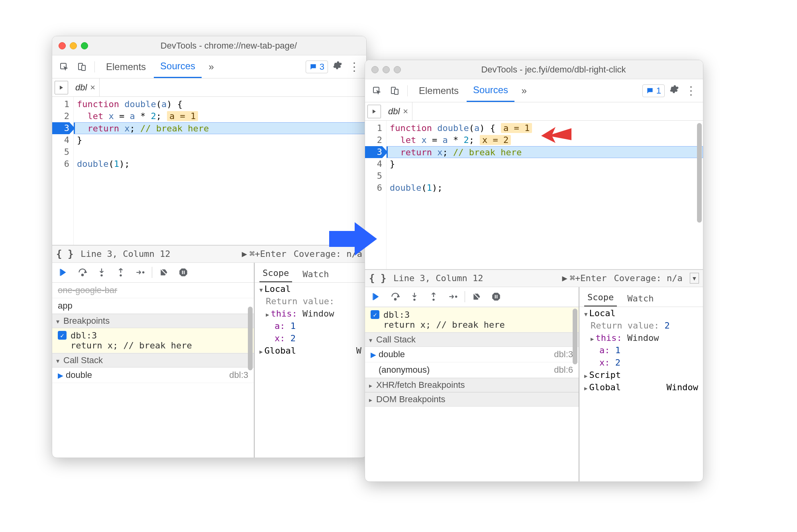 This screenshot has width=797, height=532. I want to click on section-dom-breakpoints: DOM Breakpoints, so click(472, 399).